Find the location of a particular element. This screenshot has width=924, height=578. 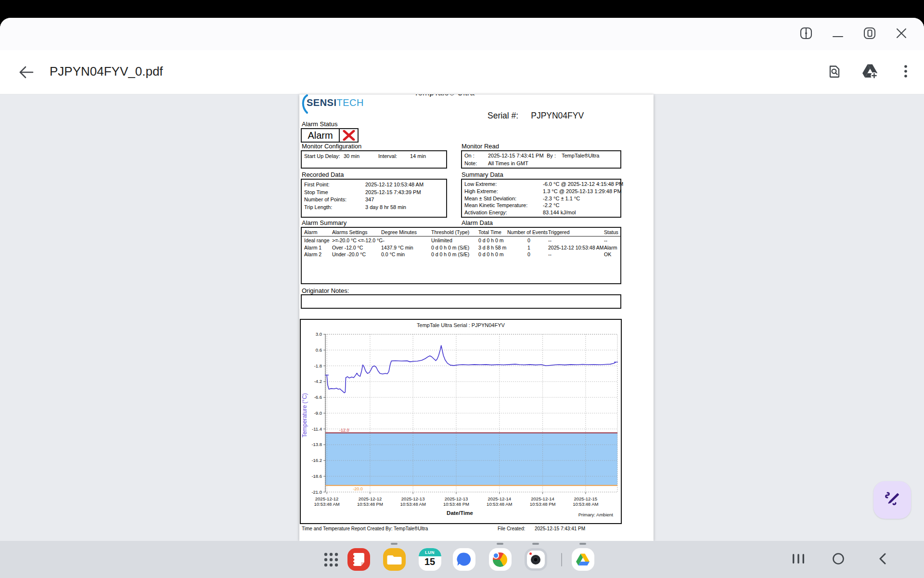

svg-text: 2025-12-1210:53:48 AM is located at coordinates (326, 501).